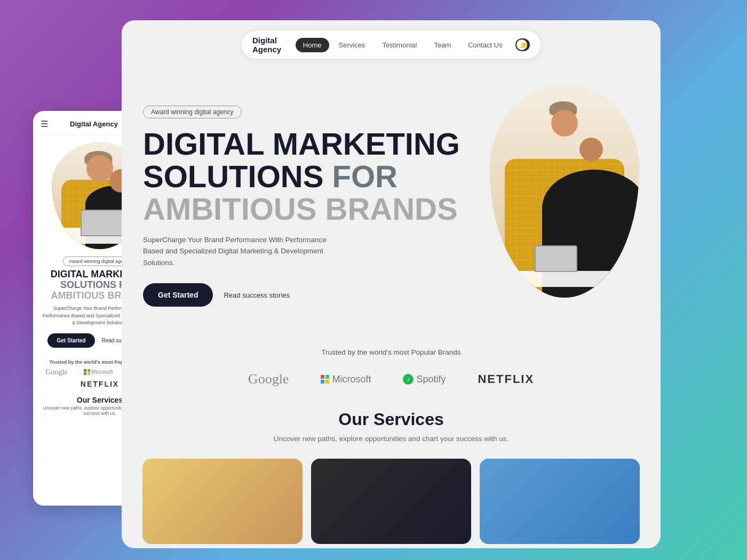 This screenshot has width=747, height=560. Describe the element at coordinates (257, 295) in the screenshot. I see `read-stories-button: Read success stories` at that location.